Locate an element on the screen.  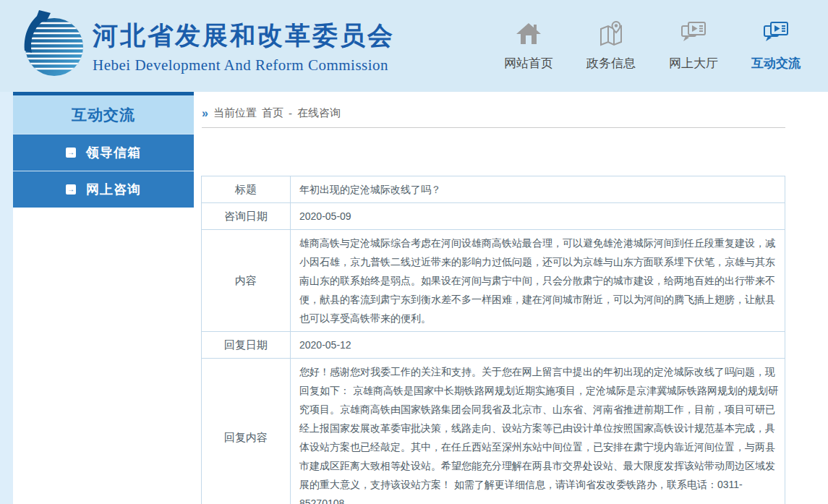
breadcrumb-divider is located at coordinates (493, 127).